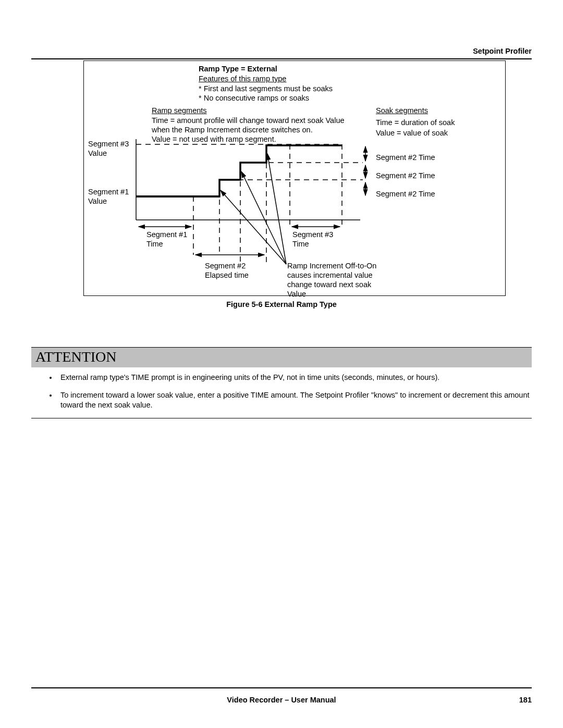 The width and height of the screenshot is (563, 728). What do you see at coordinates (295, 378) in the screenshot?
I see `attention-bullet: External ramp type's TIME prompt is in e…` at bounding box center [295, 378].